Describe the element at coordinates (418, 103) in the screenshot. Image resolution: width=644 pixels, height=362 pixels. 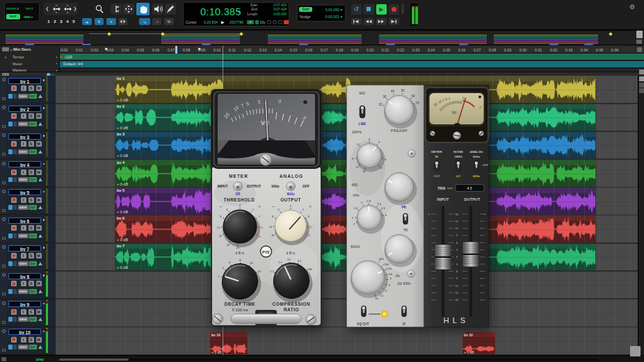
I see `svg-text: 70` at that location.